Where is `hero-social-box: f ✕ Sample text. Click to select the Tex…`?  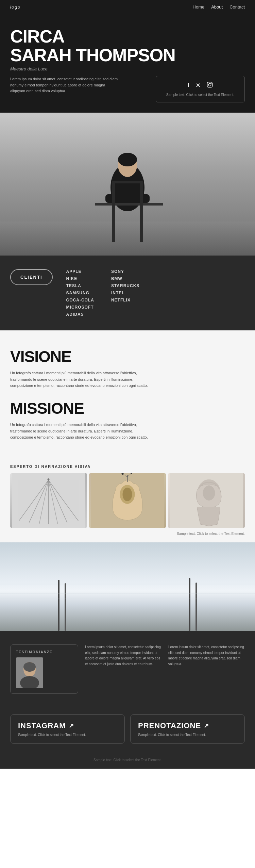 hero-social-box: f ✕ Sample text. Click to select the Tex… is located at coordinates (200, 89).